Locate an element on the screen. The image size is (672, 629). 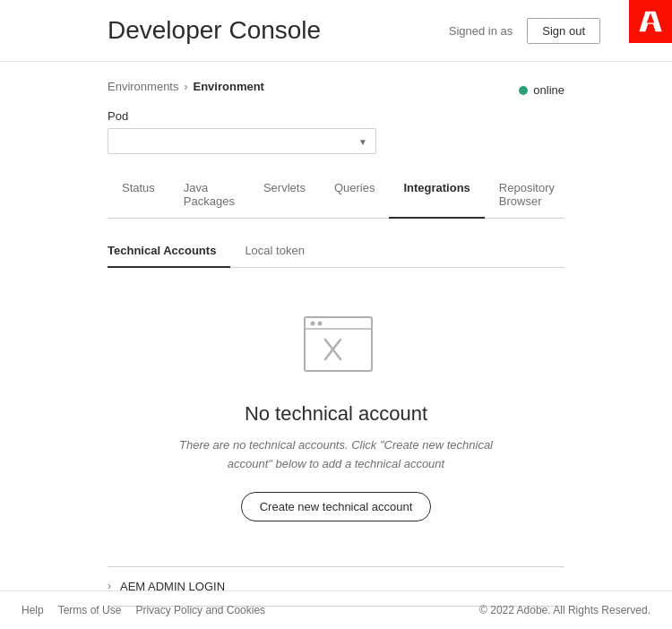
subtab-local-token: Local token is located at coordinates (281, 253).